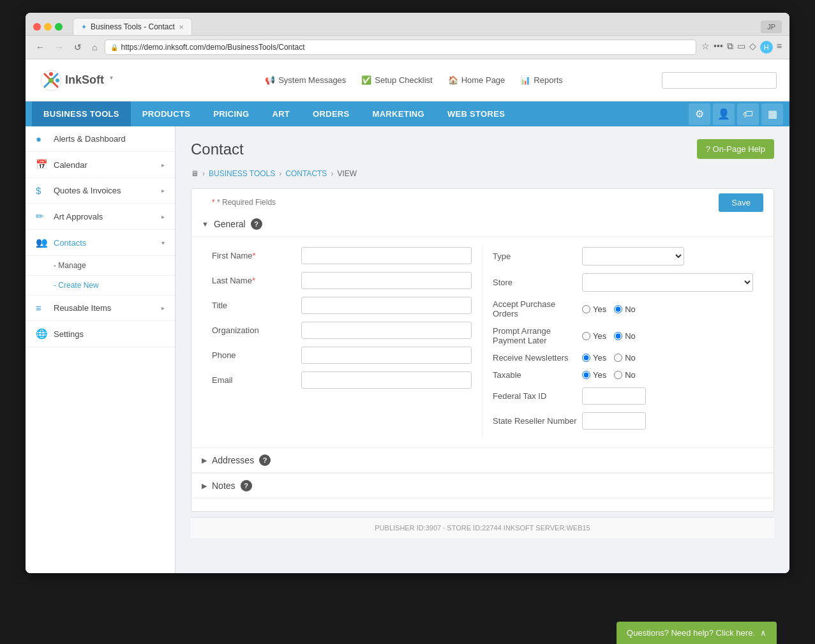 This screenshot has width=815, height=644. Describe the element at coordinates (166, 114) in the screenshot. I see `nav-products: PRODUCTS` at that location.